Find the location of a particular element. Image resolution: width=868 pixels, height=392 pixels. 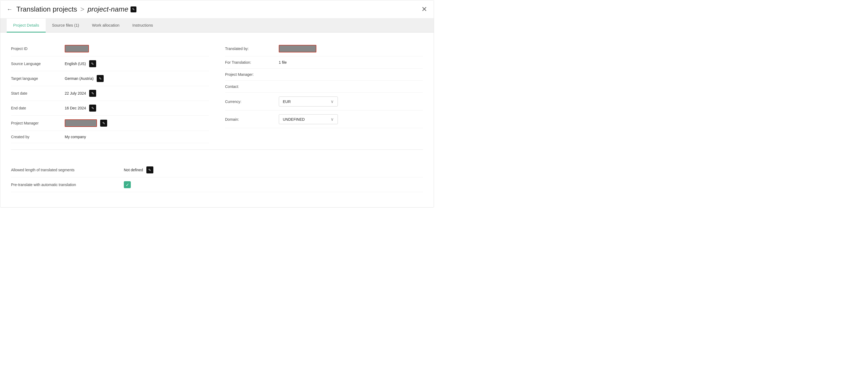

field-for-translation: For Translation: 1 file is located at coordinates (324, 62).